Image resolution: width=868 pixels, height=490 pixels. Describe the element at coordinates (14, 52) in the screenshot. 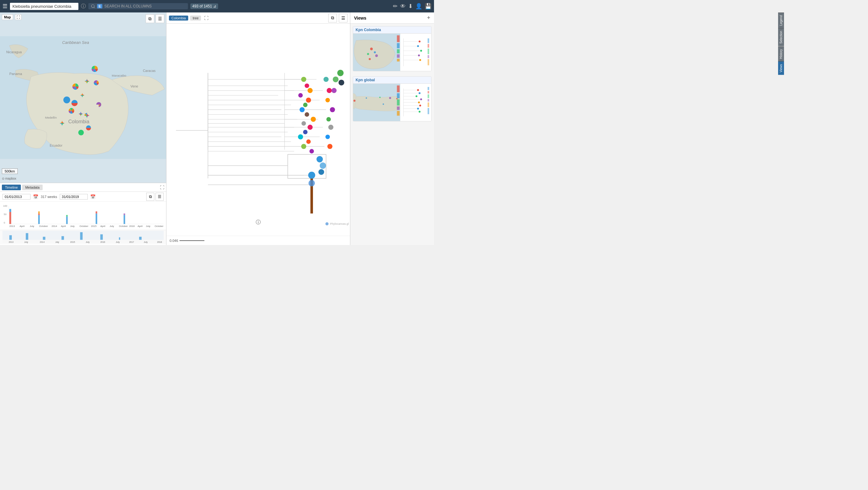

I see `svg-text: Nicaragua` at that location.